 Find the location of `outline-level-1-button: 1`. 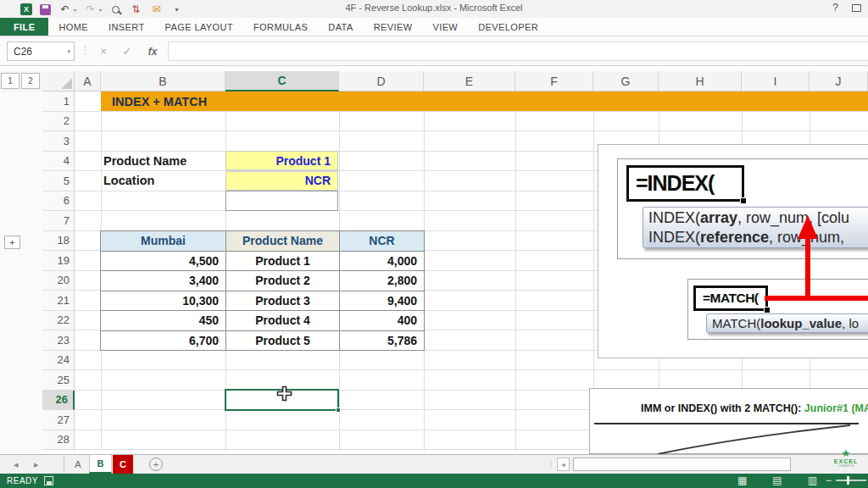

outline-level-1-button: 1 is located at coordinates (10, 81).